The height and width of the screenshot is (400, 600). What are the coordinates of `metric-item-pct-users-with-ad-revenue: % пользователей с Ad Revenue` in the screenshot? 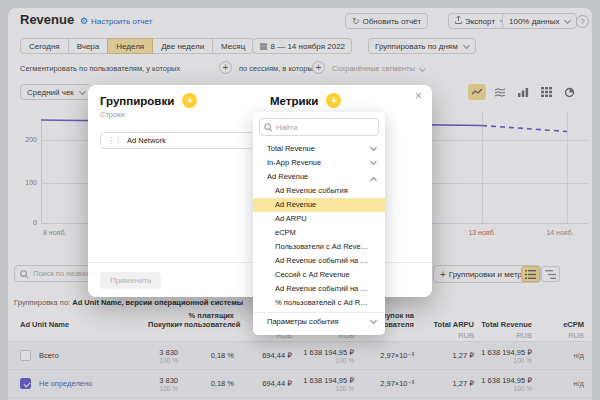 It's located at (319, 303).